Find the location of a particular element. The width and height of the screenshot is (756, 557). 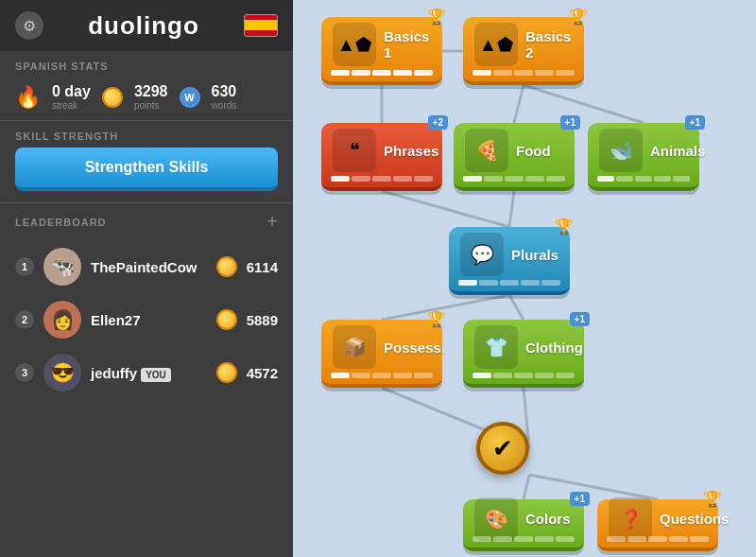

words-stat: 630 words is located at coordinates (225, 96).